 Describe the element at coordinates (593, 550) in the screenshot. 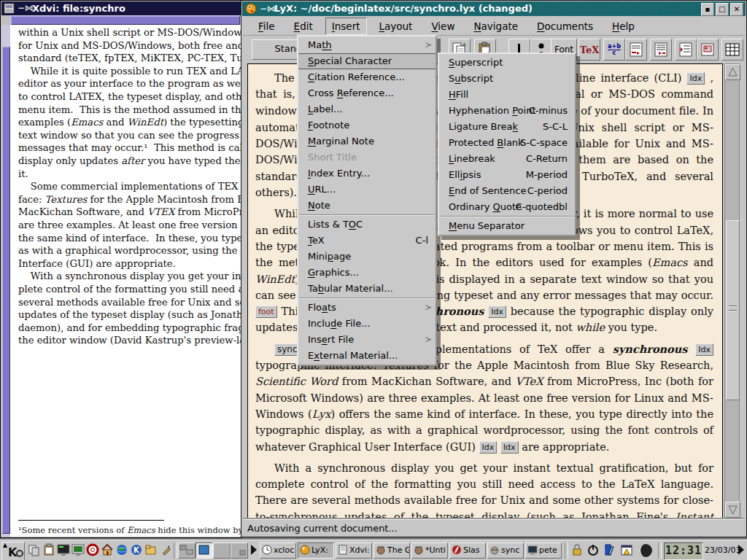

I see `power-icon` at that location.